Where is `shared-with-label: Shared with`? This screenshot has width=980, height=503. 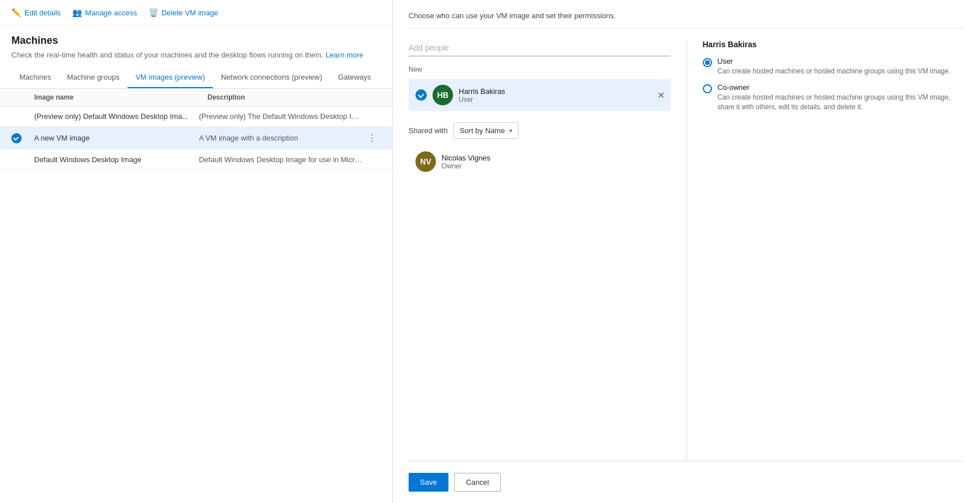 shared-with-label: Shared with is located at coordinates (428, 131).